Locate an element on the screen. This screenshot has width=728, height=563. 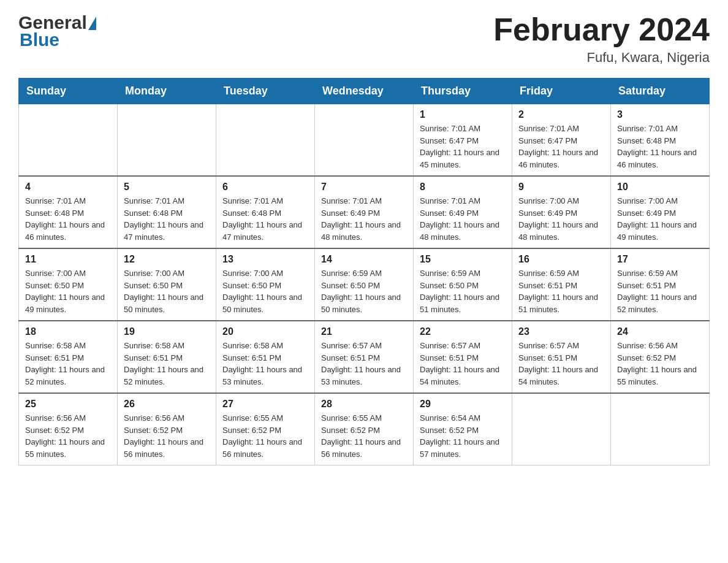
day-number: 11 is located at coordinates (68, 259).